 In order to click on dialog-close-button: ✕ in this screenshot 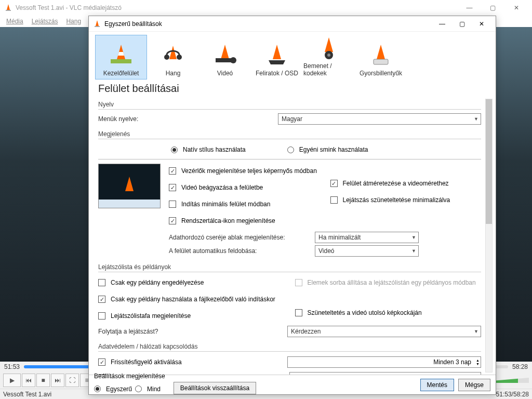, I will do `click(482, 24)`.